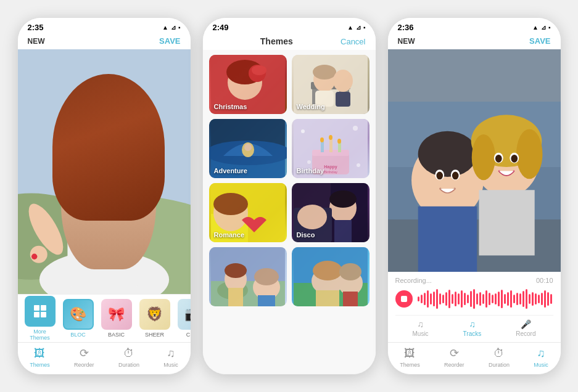  I want to click on theme-card-beach, so click(248, 277).